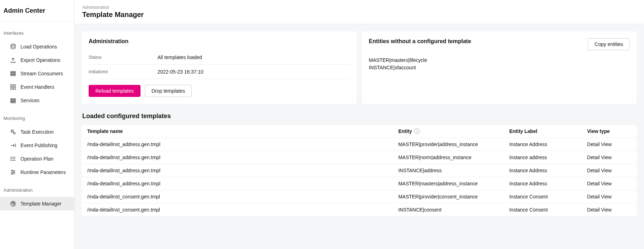  Describe the element at coordinates (359, 197) in the screenshot. I see `table-row: /mda-detailInst_consent.gen.tmpl MASTER|…` at that location.